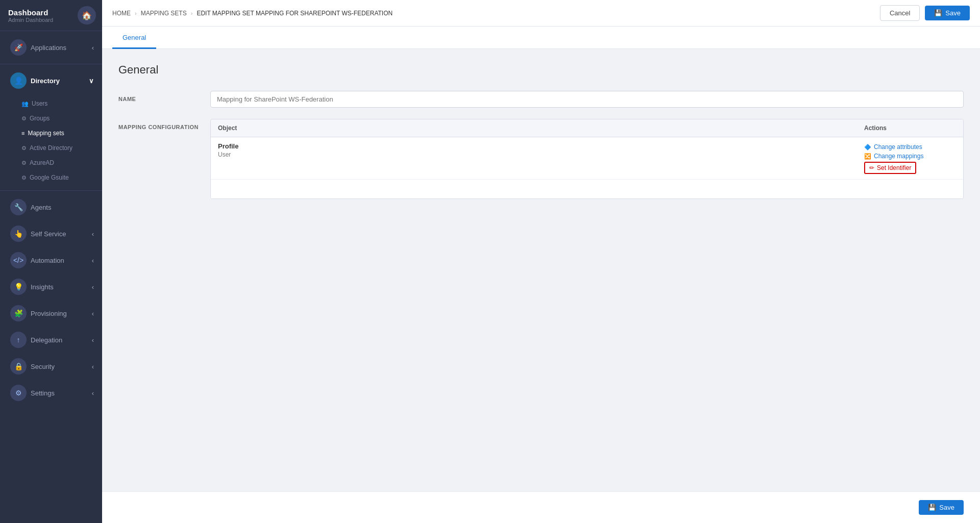 This screenshot has width=980, height=523. What do you see at coordinates (541, 70) in the screenshot?
I see `page-heading: General` at bounding box center [541, 70].